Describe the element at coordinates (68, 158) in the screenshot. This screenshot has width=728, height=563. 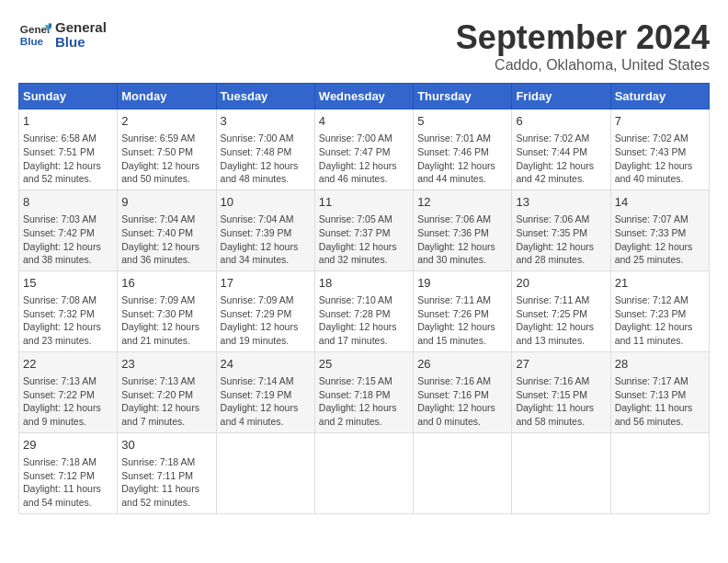
I see `day-info: Sunrise: 6:58 AM Sunset: 7:51 PM Dayligh…` at that location.